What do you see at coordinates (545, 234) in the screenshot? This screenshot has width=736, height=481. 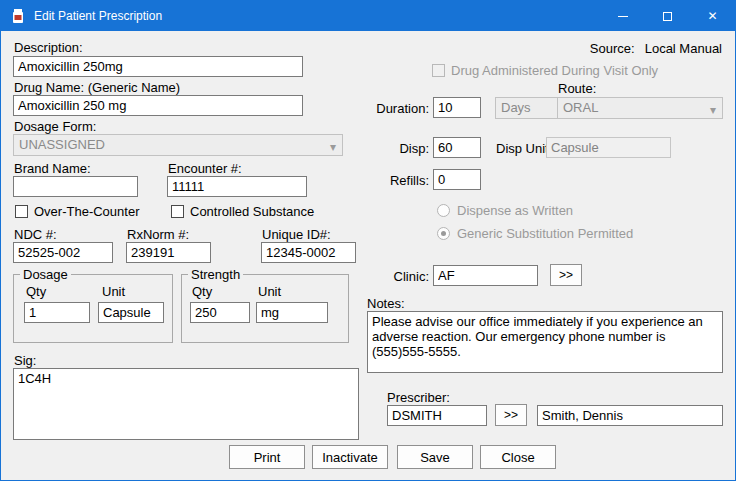 I see `generic-substitution-label: Generic Substitution Permitted` at bounding box center [545, 234].